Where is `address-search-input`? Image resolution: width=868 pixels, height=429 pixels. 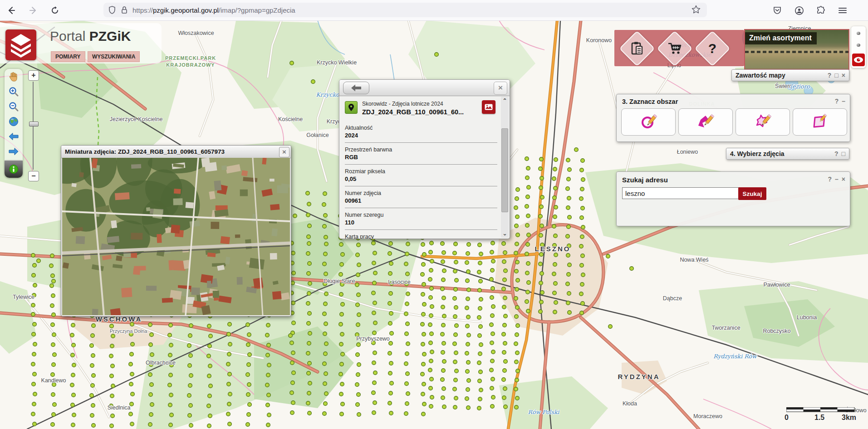
address-search-input is located at coordinates (682, 193).